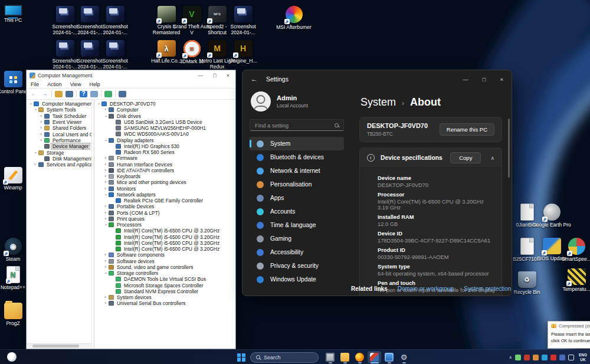 The height and width of the screenshot is (364, 590). What do you see at coordinates (76, 84) in the screenshot?
I see `cm-menu-item: View` at bounding box center [76, 84].